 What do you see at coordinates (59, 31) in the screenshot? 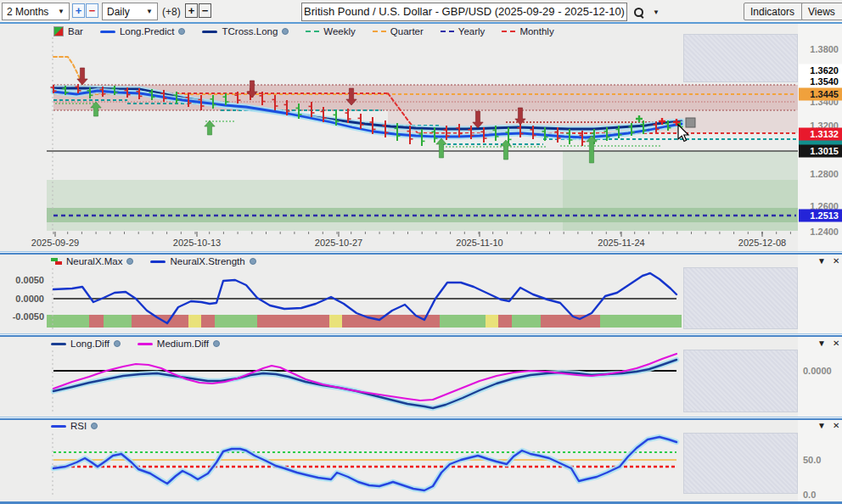
I see `bar-series-icon` at bounding box center [59, 31].